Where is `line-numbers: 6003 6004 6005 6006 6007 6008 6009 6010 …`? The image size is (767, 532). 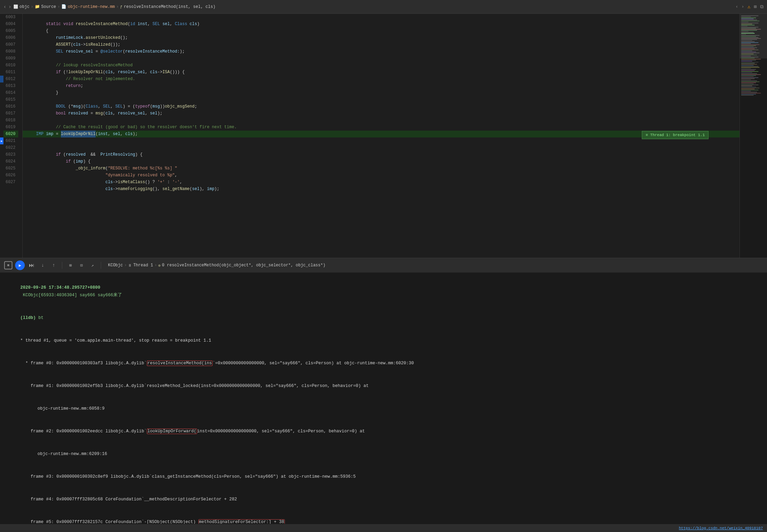
line-numbers: 6003 6004 6005 6006 6007 6008 6009 6010 … is located at coordinates (13, 136).